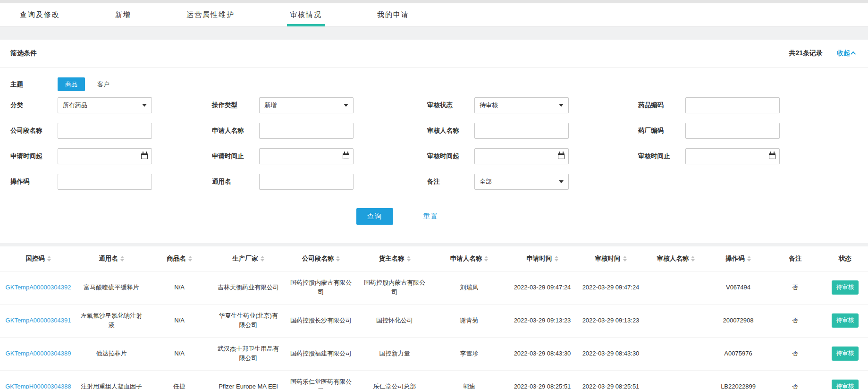 Image resolution: width=868 pixels, height=389 pixels. What do you see at coordinates (434, 288) in the screenshot?
I see `table-row: GKTempA00000304392富马酸喹硫平缓释片N/A吉林天衡药业有限公司…` at bounding box center [434, 288].